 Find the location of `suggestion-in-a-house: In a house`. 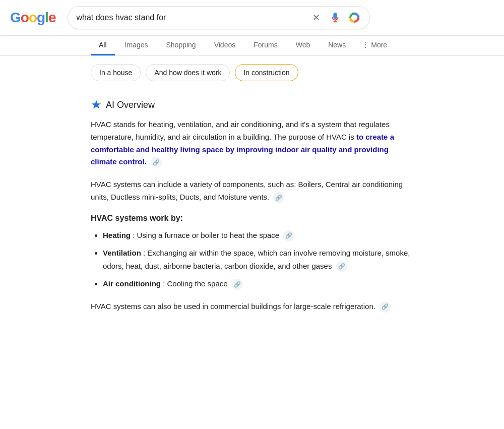

suggestion-in-a-house: In a house is located at coordinates (116, 73).